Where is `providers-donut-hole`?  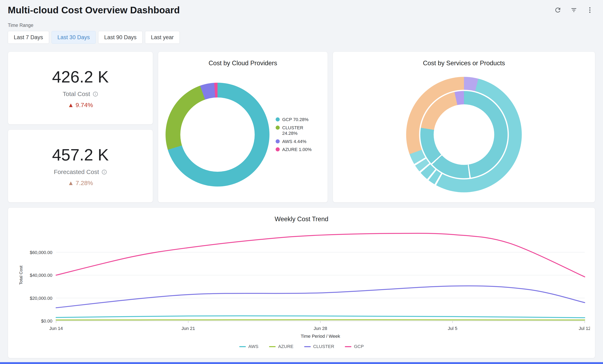
providers-donut-hole is located at coordinates (218, 135).